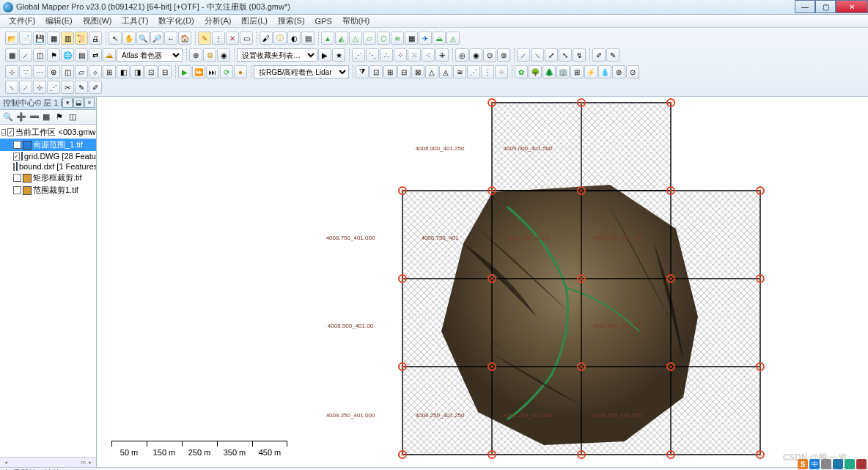  What do you see at coordinates (54, 72) in the screenshot?
I see `cogo-4: ⊕` at bounding box center [54, 72].